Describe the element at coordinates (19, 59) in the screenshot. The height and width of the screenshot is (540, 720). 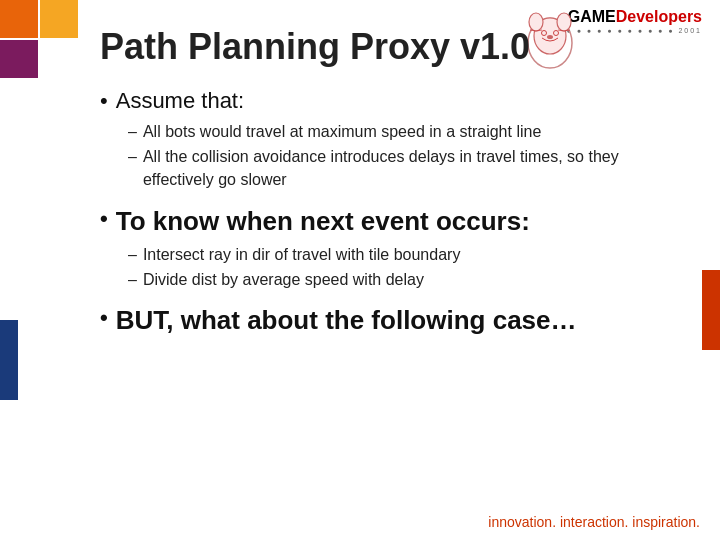
I see `purple-block` at that location.